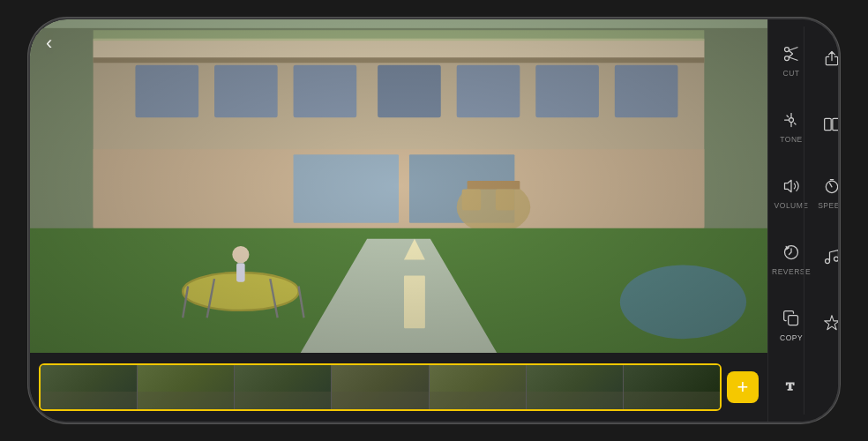  I want to click on copy-label: COPY, so click(791, 338).